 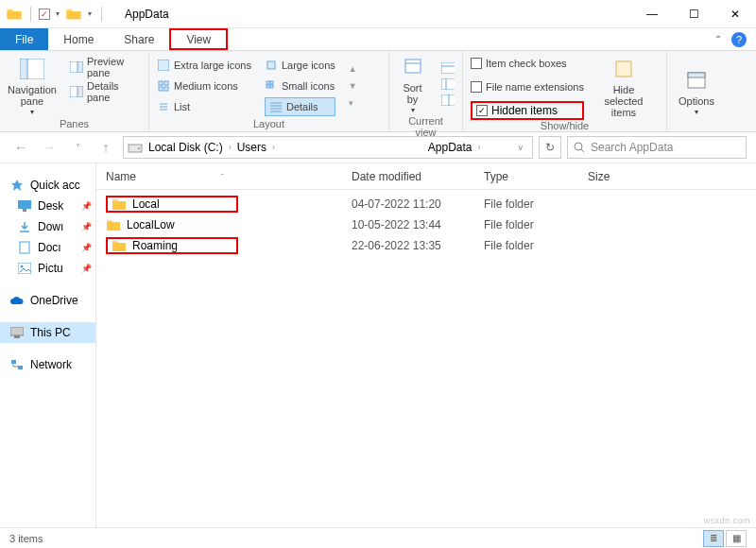 I want to click on sidebar-this-pc: This PC, so click(x=47, y=333).